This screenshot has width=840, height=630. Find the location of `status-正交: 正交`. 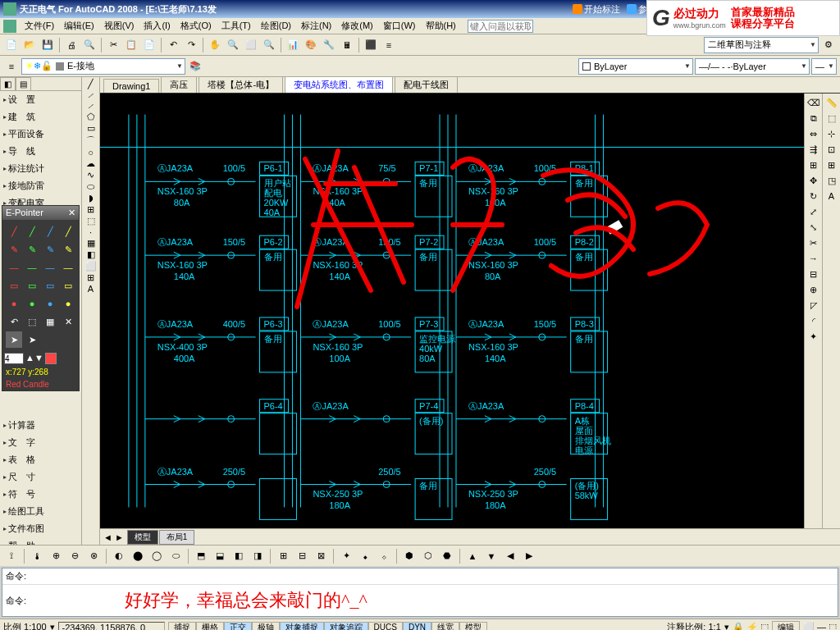

status-正交: 正交 is located at coordinates (238, 627).